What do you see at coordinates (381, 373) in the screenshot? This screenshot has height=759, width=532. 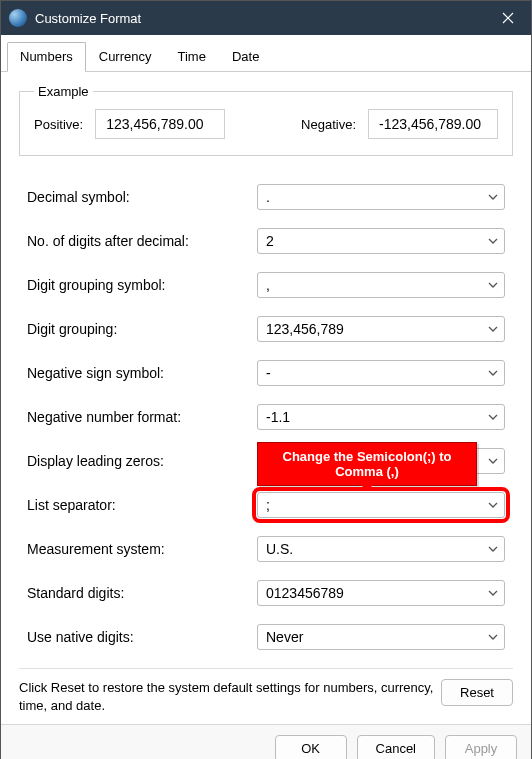 I see `combo-negative-sign-symbol: -` at bounding box center [381, 373].